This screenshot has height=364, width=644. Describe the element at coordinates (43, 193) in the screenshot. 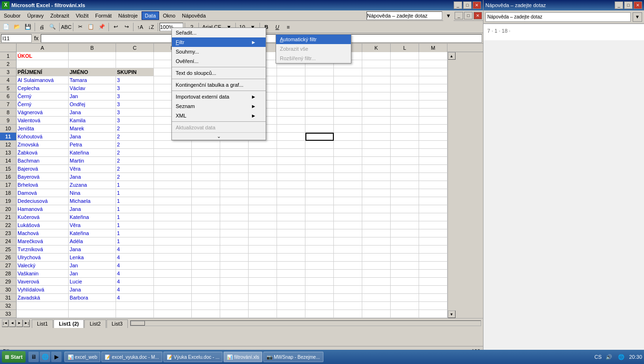

I see `cell-a18: Damová` at that location.